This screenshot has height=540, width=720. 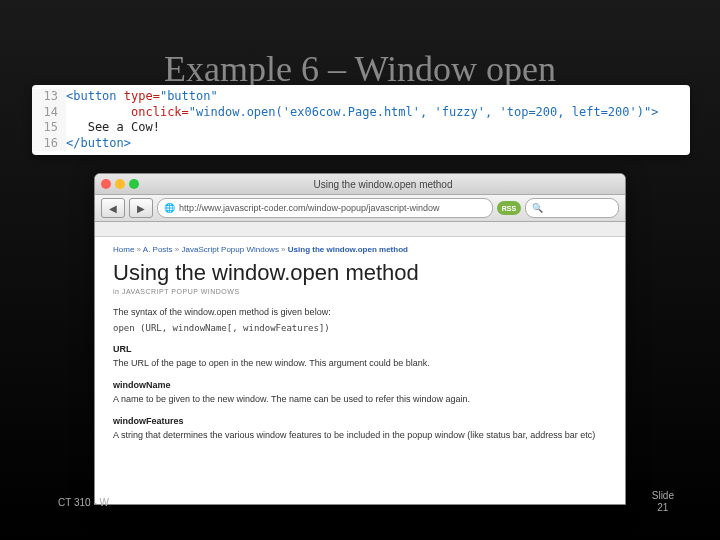 I want to click on footer-left: CT 310 - W, so click(x=84, y=502).